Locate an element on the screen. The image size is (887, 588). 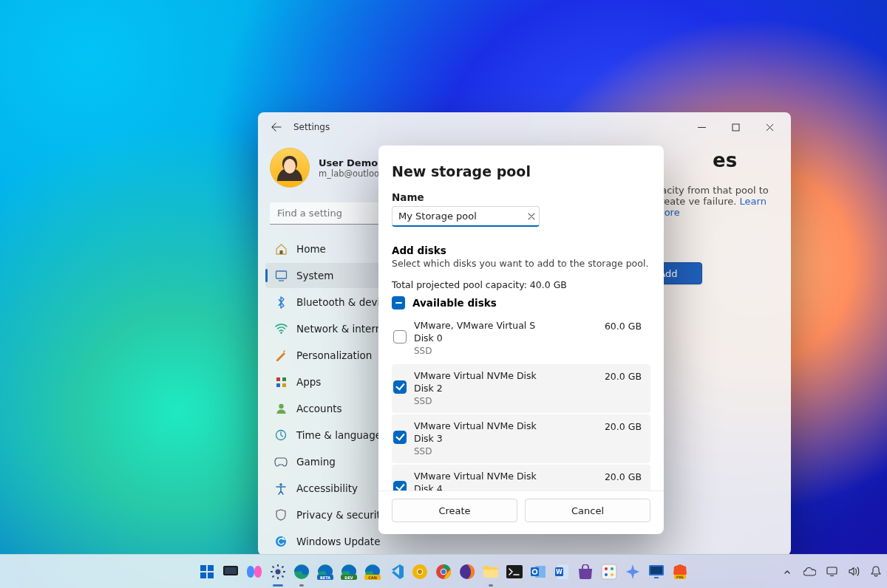
disk-id: Disk 0 is located at coordinates (506, 338).